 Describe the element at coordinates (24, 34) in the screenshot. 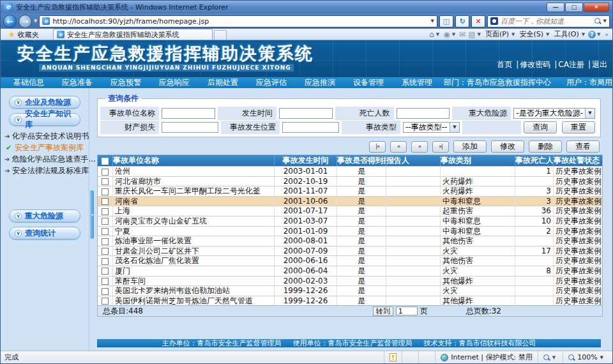

I see `favorites-button: ★ 收藏夹` at that location.